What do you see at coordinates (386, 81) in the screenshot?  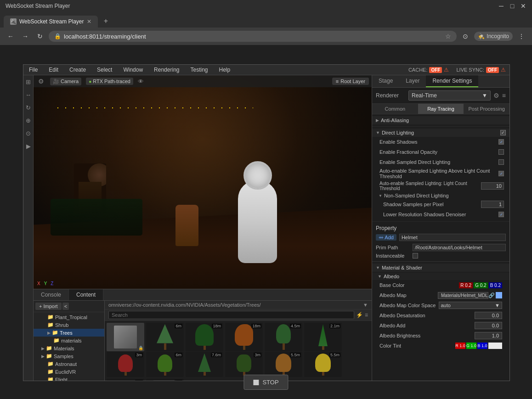 I see `tab-stage: Stage` at bounding box center [386, 81].